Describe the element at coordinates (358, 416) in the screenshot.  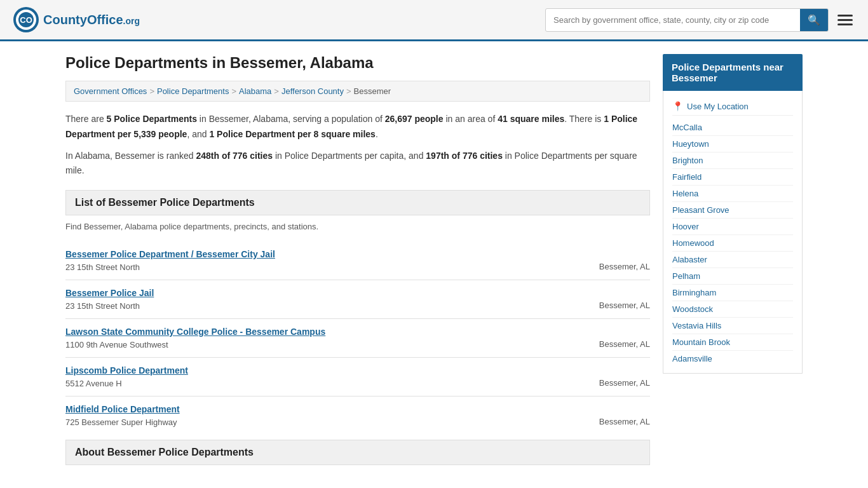
I see `table-row: Midfield Police Department 725 Bessemer …` at that location.